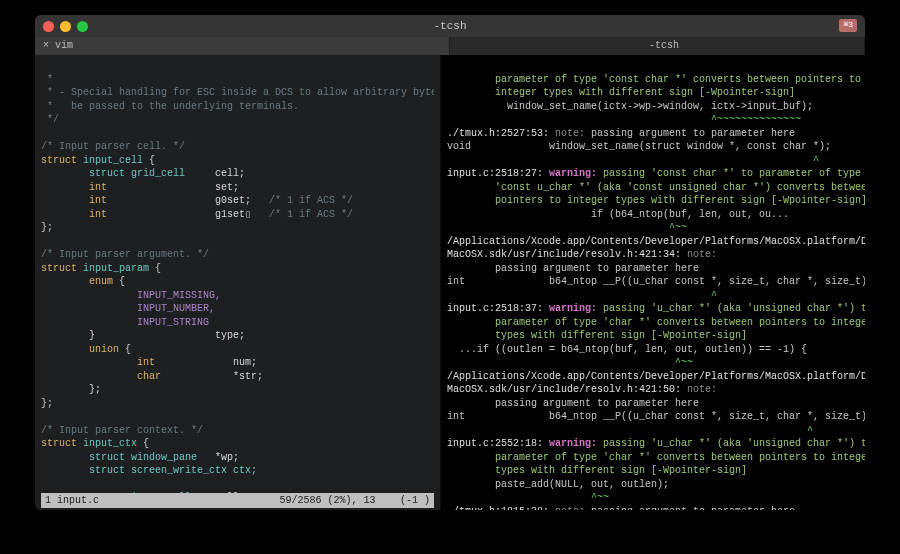  I want to click on tab-label: -tcsh, so click(664, 46).